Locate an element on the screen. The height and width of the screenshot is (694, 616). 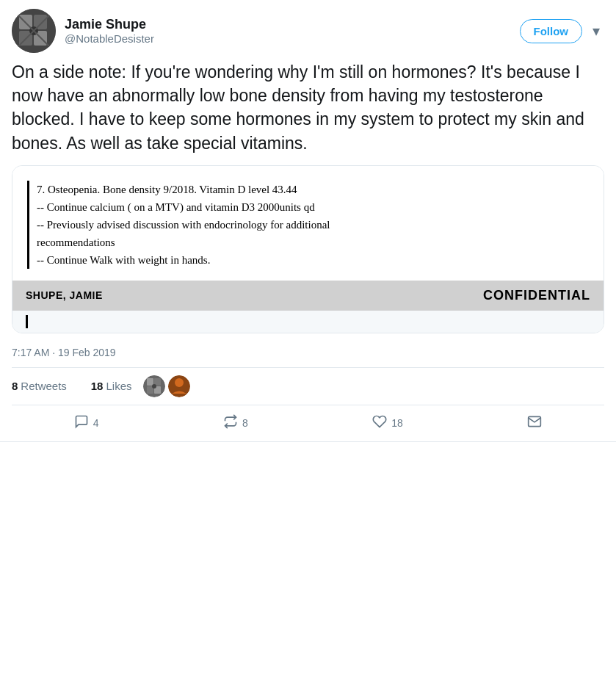
username: @NotableDesister is located at coordinates (109, 38).